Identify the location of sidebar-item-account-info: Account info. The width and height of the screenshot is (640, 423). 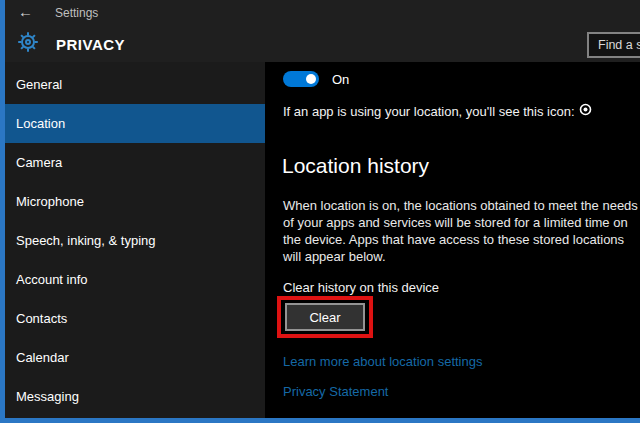
(135, 280).